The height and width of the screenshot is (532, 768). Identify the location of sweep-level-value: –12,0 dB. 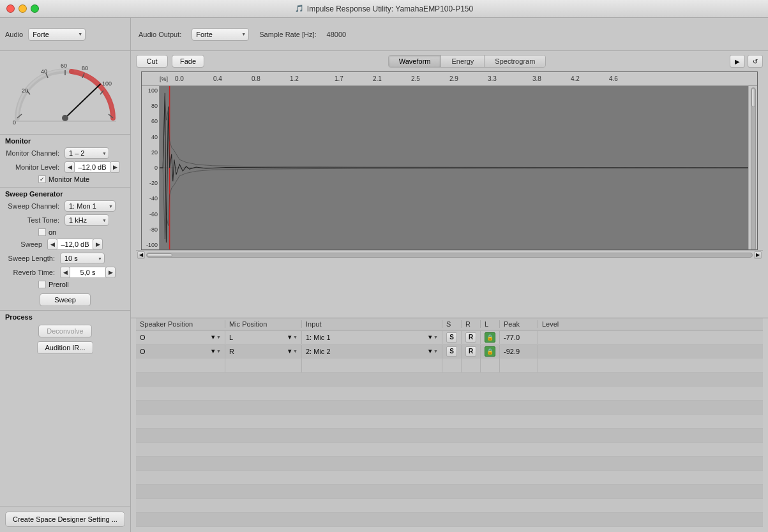
(75, 244).